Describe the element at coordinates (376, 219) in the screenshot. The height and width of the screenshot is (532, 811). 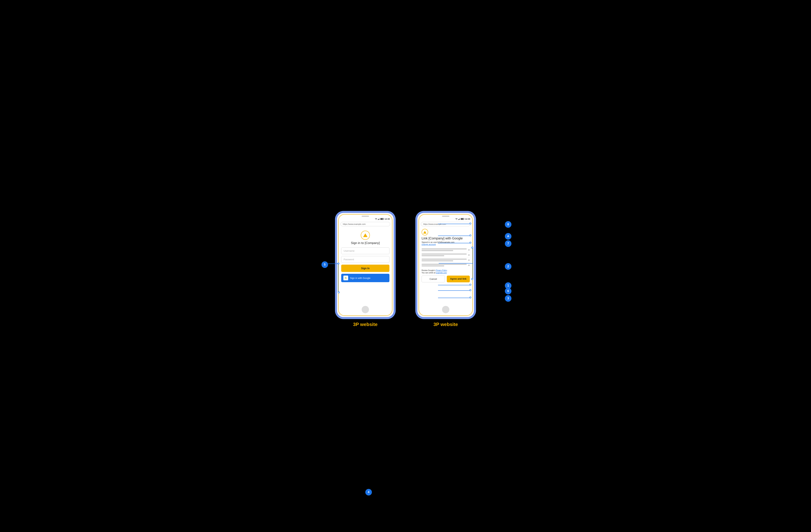
I see `wifi-icon-left` at that location.